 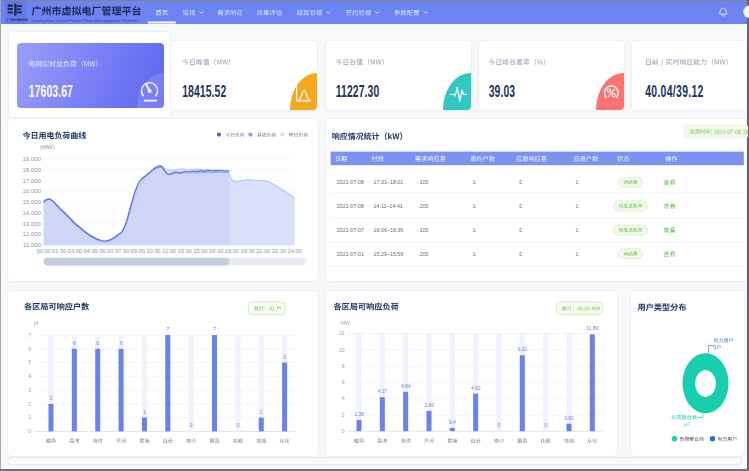 I want to click on svg-text: 07:30, so click(x=122, y=251).